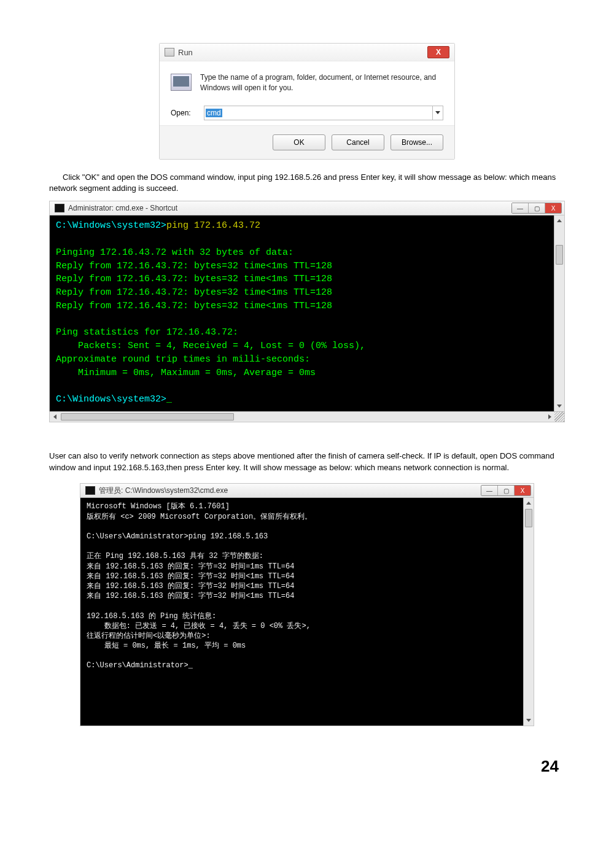 This screenshot has width=614, height=868. What do you see at coordinates (123, 208) in the screenshot?
I see `cmd1-title: Administrator: cmd.exe - Shortcut` at bounding box center [123, 208].